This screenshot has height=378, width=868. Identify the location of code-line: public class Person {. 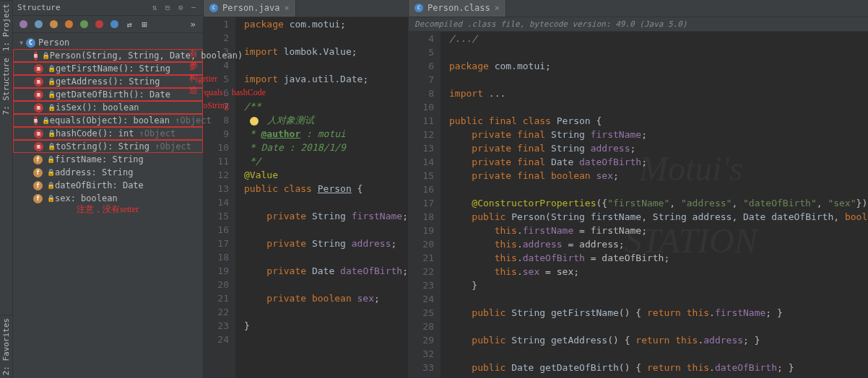
(326, 189).